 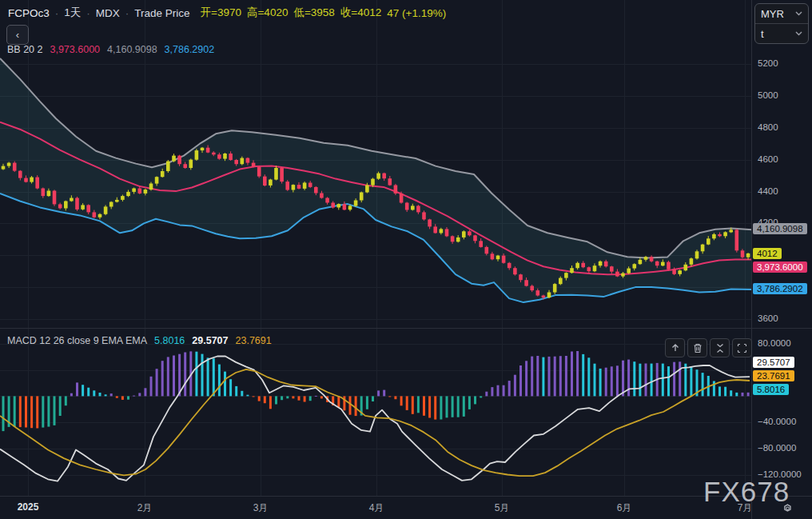 I want to click on currency-select: MYR, so click(x=782, y=14).